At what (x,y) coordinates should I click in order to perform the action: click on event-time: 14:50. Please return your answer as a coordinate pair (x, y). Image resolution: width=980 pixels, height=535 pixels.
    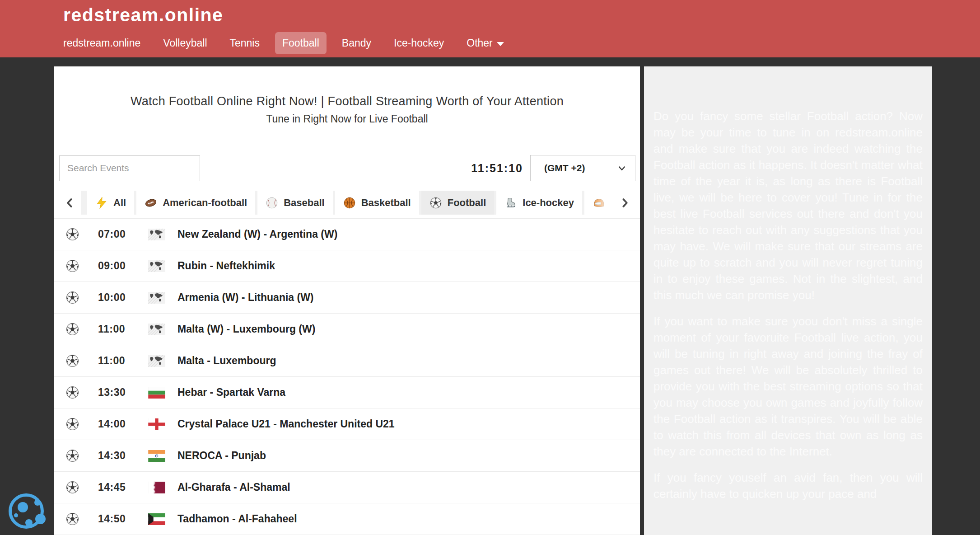
    Looking at the image, I should click on (118, 519).